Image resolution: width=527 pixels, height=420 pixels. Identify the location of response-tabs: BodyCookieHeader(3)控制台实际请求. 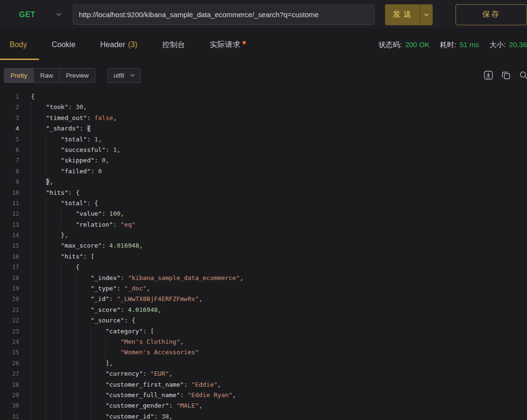
(129, 45).